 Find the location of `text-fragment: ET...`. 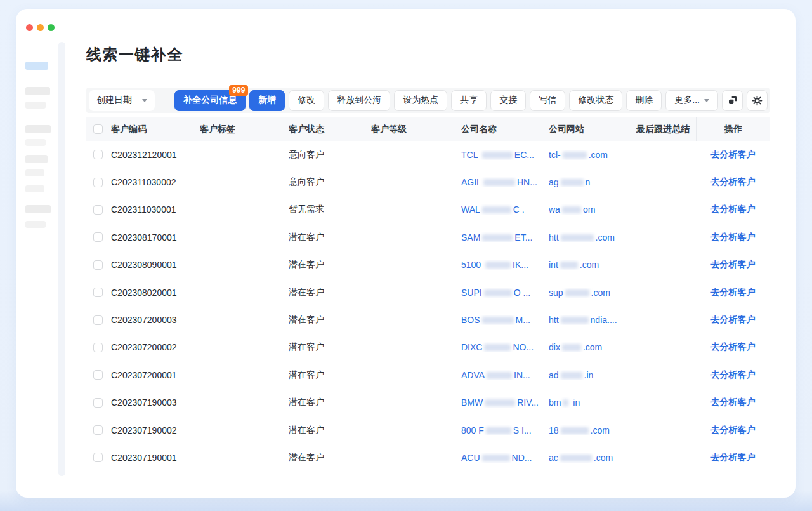

text-fragment: ET... is located at coordinates (523, 237).